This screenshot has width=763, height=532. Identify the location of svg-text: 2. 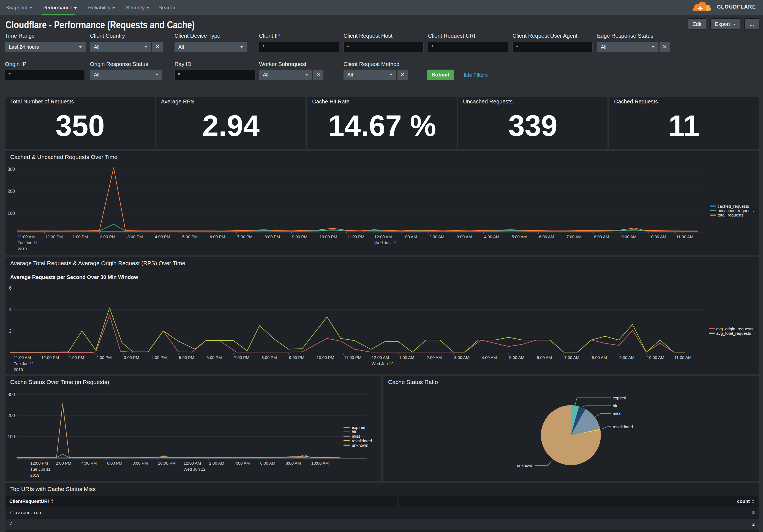
(10, 331).